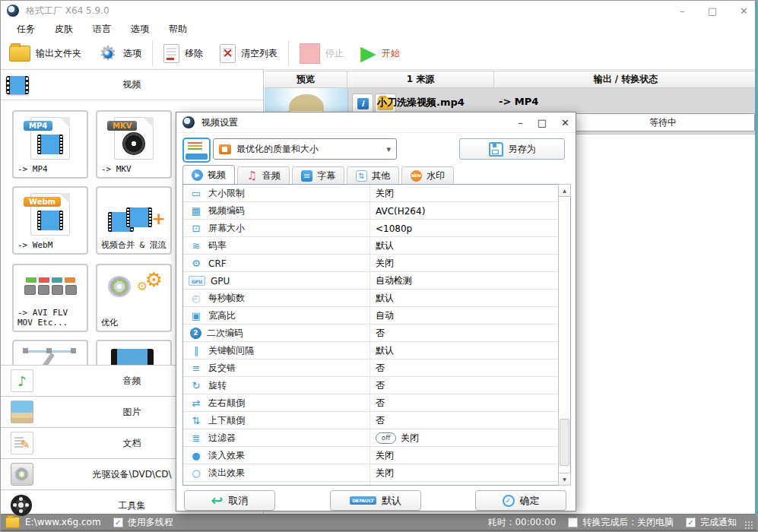 The height and width of the screenshot is (532, 758). What do you see at coordinates (436, 176) in the screenshot?
I see `tab-watermark-label: 水印` at bounding box center [436, 176].